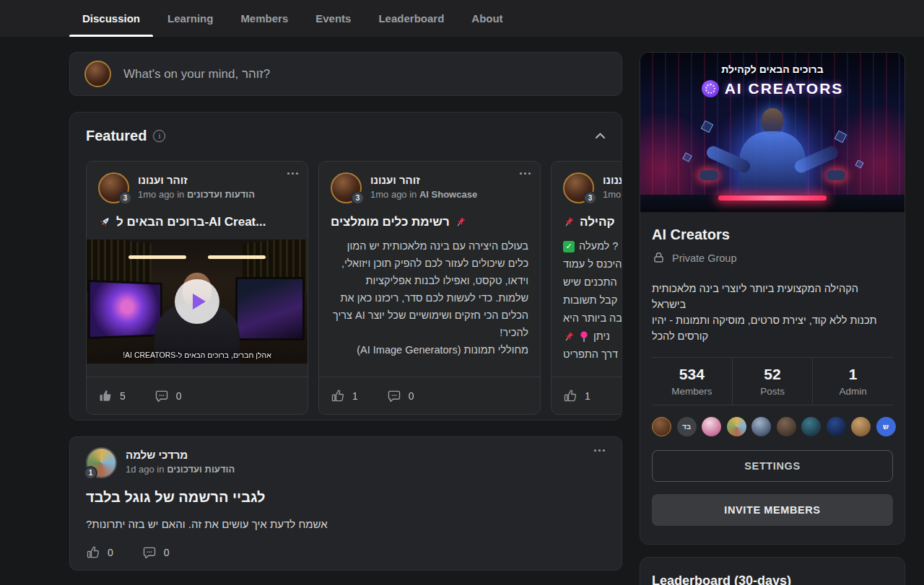 This screenshot has width=924, height=585. I want to click on post-title: רשימת כלים מומלצים, so click(430, 222).